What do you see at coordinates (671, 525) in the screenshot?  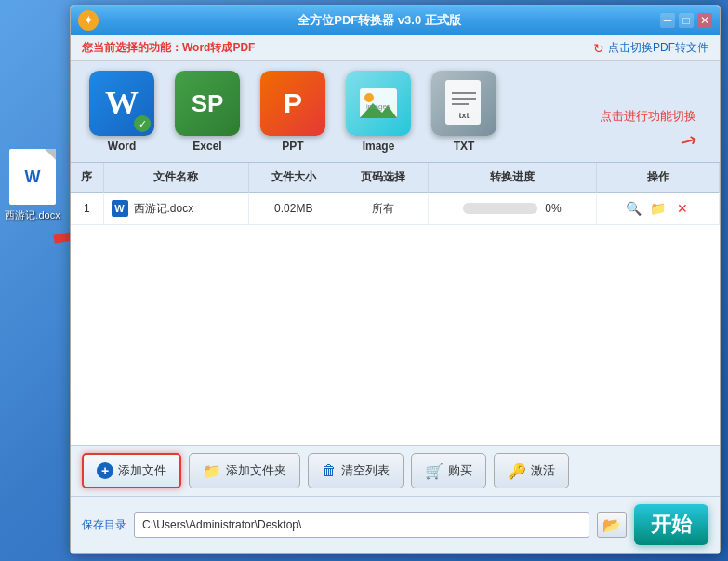 I see `start-button: 开始` at bounding box center [671, 525].